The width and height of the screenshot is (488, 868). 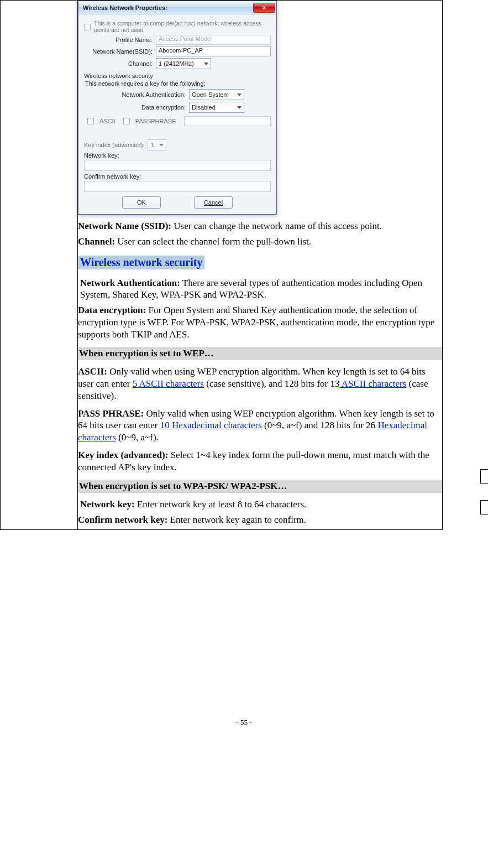 I want to click on channel-select: 1 (2412MHz), so click(x=183, y=64).